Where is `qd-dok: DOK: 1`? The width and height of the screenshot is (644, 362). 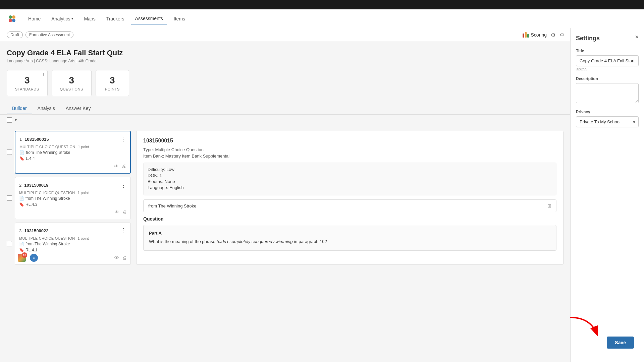
qd-dok: DOK: 1 is located at coordinates (350, 176).